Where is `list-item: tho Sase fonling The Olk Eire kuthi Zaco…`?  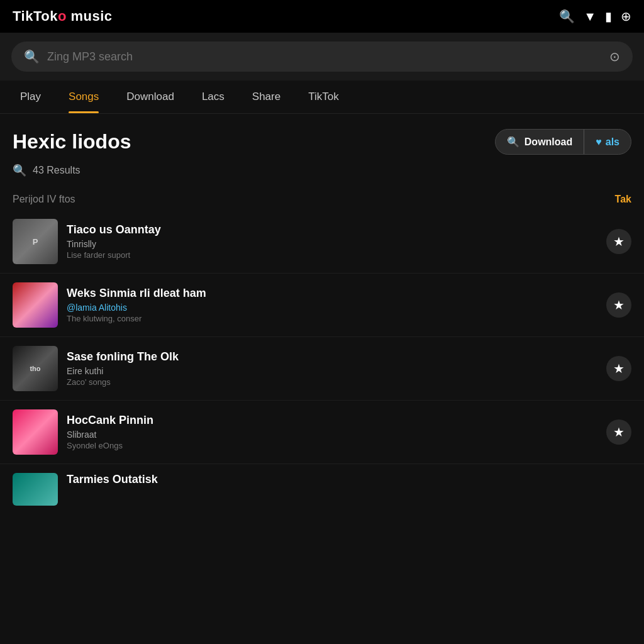
list-item: tho Sase fonling The Olk Eire kuthi Zaco… is located at coordinates (322, 369).